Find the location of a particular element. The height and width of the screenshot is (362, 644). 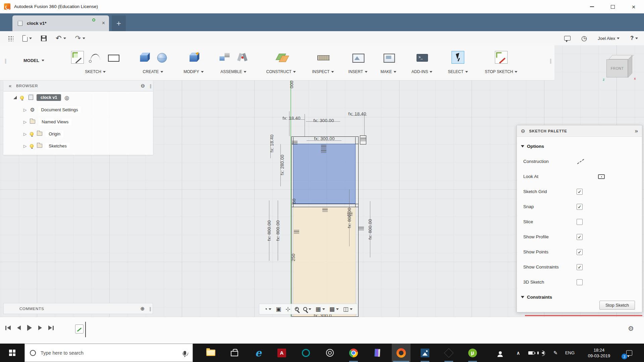

root-component-name: clock v1 is located at coordinates (49, 98).